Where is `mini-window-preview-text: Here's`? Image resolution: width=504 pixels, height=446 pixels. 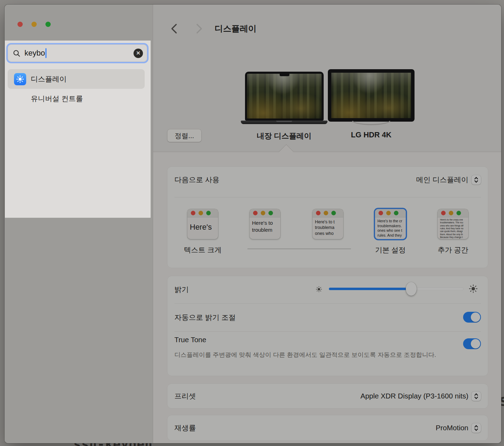
mini-window-preview-text: Here's is located at coordinates (203, 225).